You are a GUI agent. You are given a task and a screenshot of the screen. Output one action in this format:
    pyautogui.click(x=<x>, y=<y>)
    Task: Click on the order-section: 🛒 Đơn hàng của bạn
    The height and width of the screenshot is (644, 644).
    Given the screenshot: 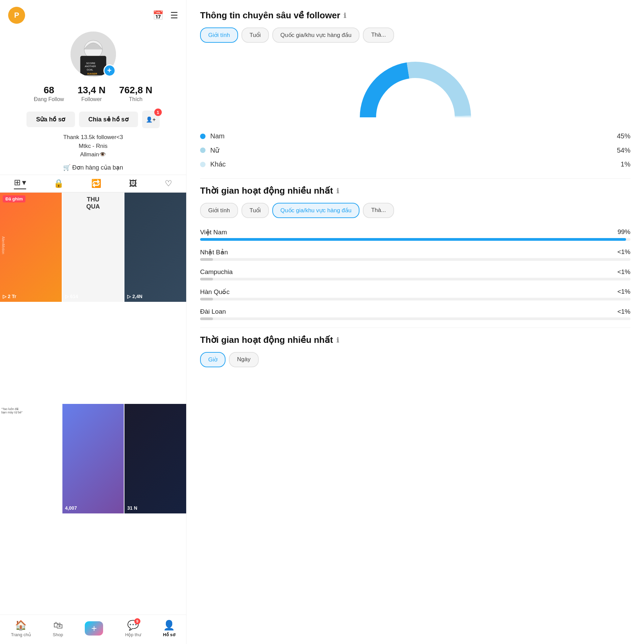 What is the action you would take?
    pyautogui.click(x=93, y=168)
    